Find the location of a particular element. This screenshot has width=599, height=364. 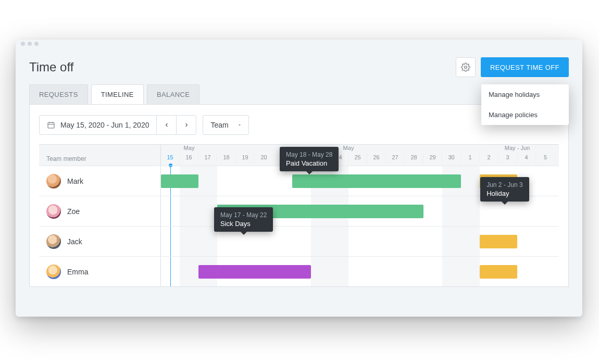

date-prev-button is located at coordinates (166, 125).